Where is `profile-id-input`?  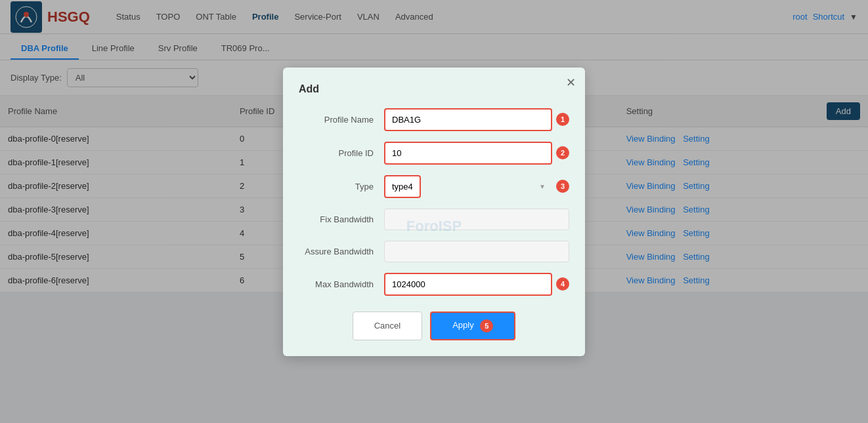 profile-id-input is located at coordinates (468, 153).